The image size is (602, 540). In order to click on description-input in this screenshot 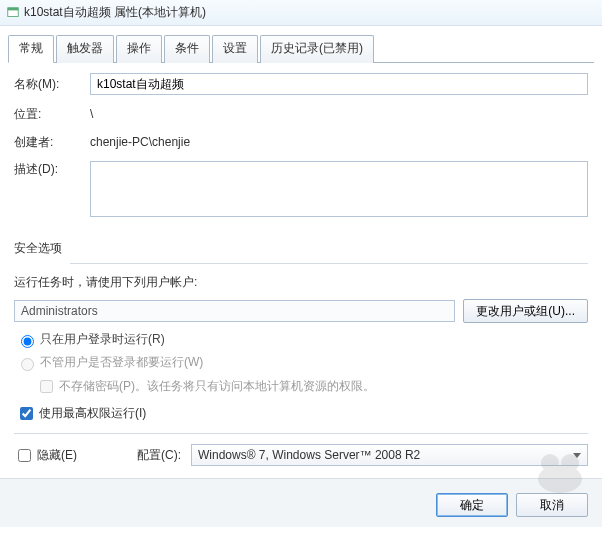, I will do `click(339, 189)`.